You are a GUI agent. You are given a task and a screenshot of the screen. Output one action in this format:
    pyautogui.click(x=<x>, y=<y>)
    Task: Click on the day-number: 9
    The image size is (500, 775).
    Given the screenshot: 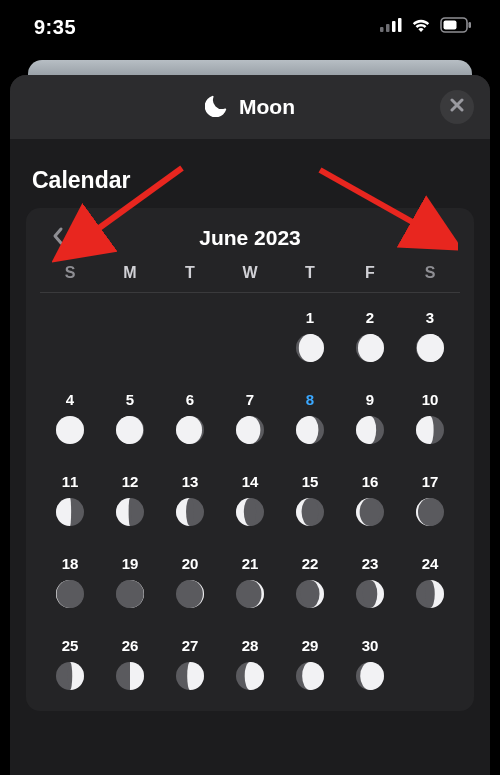 What is the action you would take?
    pyautogui.click(x=370, y=400)
    